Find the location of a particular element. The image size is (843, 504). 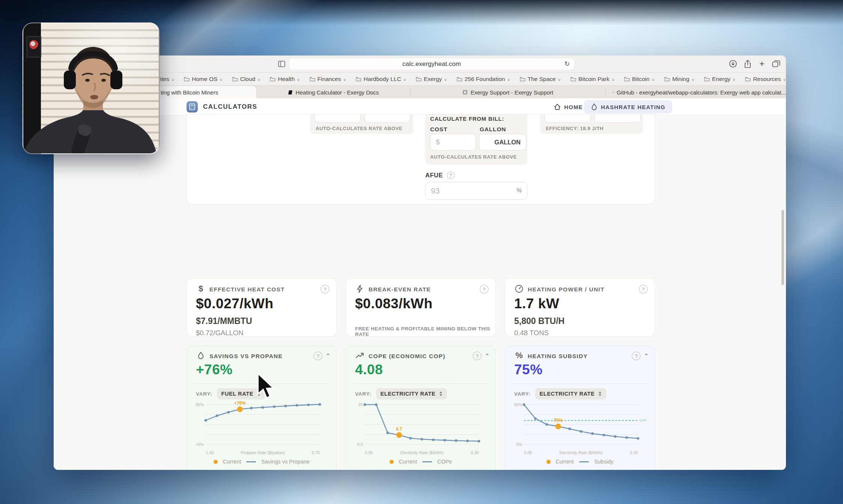

new-tab-icon: + is located at coordinates (762, 64).